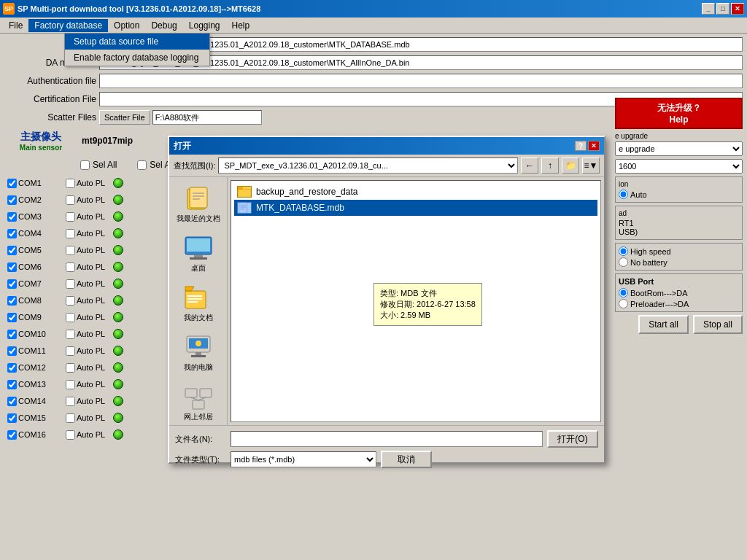  What do you see at coordinates (12, 200) in the screenshot?
I see `com2-checkbox` at bounding box center [12, 200].